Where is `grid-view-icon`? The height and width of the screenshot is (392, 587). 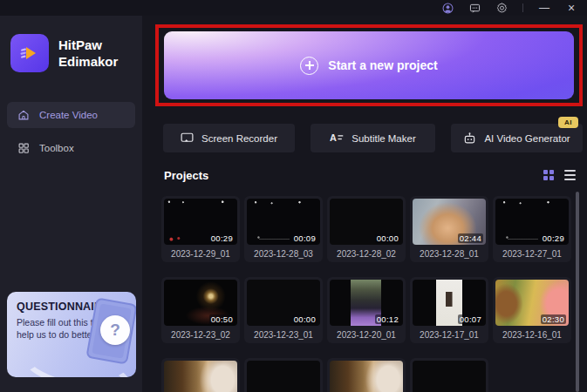
grid-view-icon is located at coordinates (549, 175).